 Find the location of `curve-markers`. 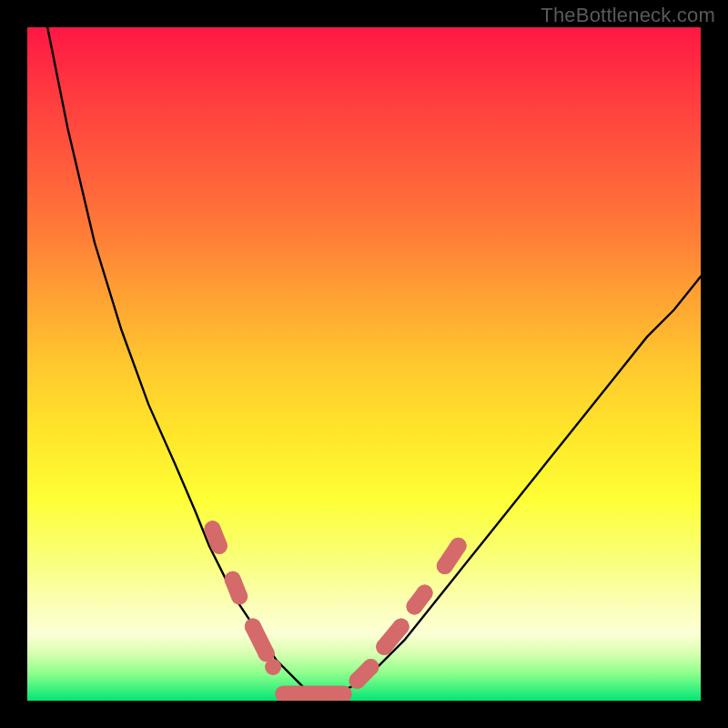

curve-markers is located at coordinates (336, 607).